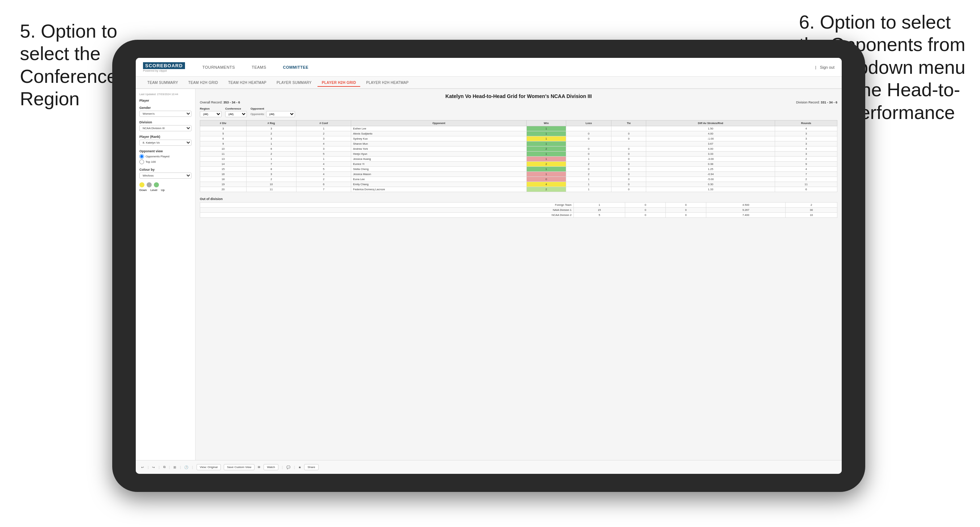 Image resolution: width=980 pixels, height=527 pixels. What do you see at coordinates (825, 67) in the screenshot?
I see `header-right: | Sign out` at bounding box center [825, 67].